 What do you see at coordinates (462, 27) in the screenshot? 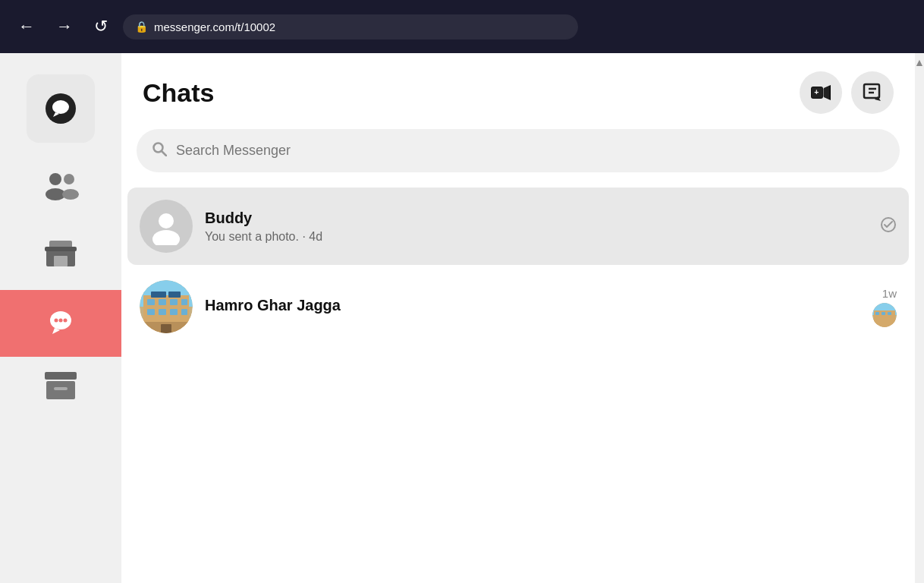
I see `browser-toolbar: ← → ↺ 🔒 messenger.com/t/10002` at bounding box center [462, 27].